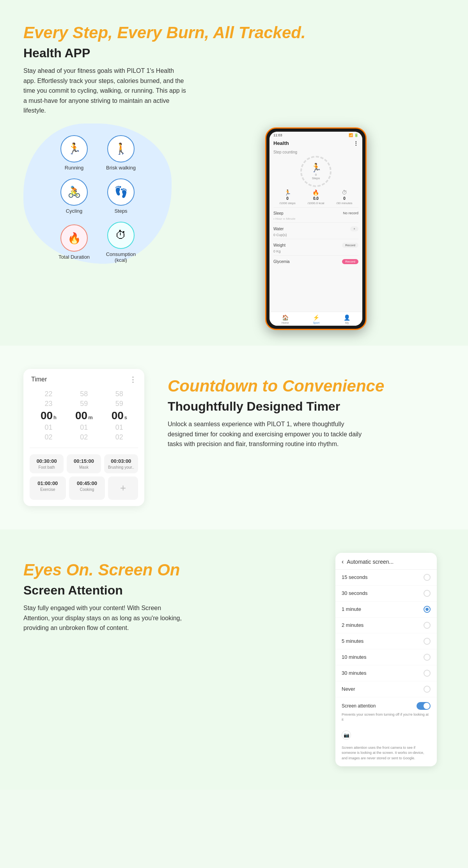 This screenshot has width=468, height=868. I want to click on option-30m: 30 minutes, so click(386, 673).